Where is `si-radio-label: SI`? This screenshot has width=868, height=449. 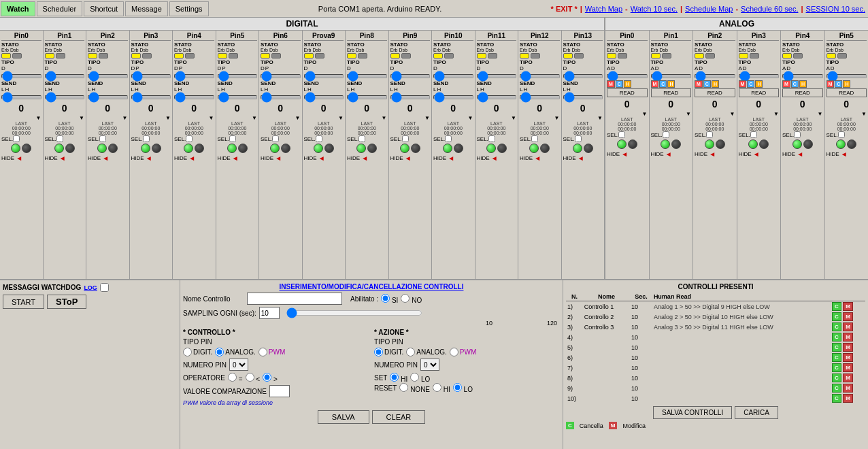
si-radio-label: SI is located at coordinates (389, 299).